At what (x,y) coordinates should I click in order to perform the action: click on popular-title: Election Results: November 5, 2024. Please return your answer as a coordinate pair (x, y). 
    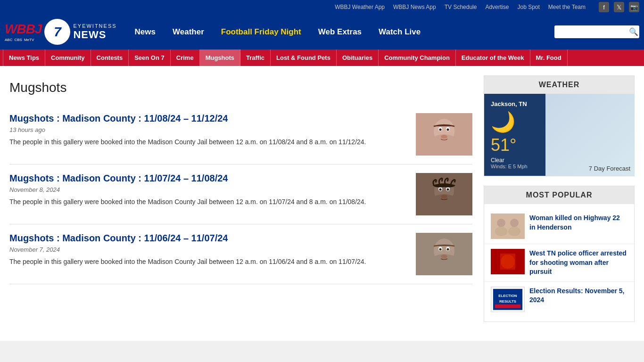
    Looking at the image, I should click on (578, 296).